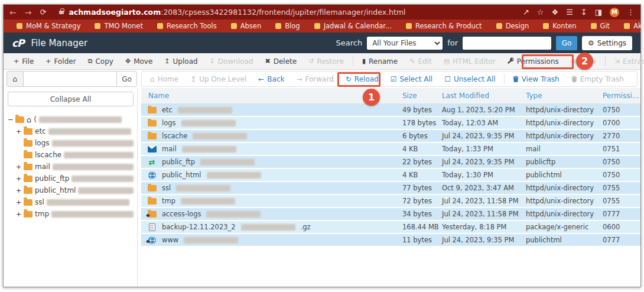 The height and width of the screenshot is (292, 644). What do you see at coordinates (152, 214) in the screenshot?
I see `folder-link-icon` at bounding box center [152, 214].